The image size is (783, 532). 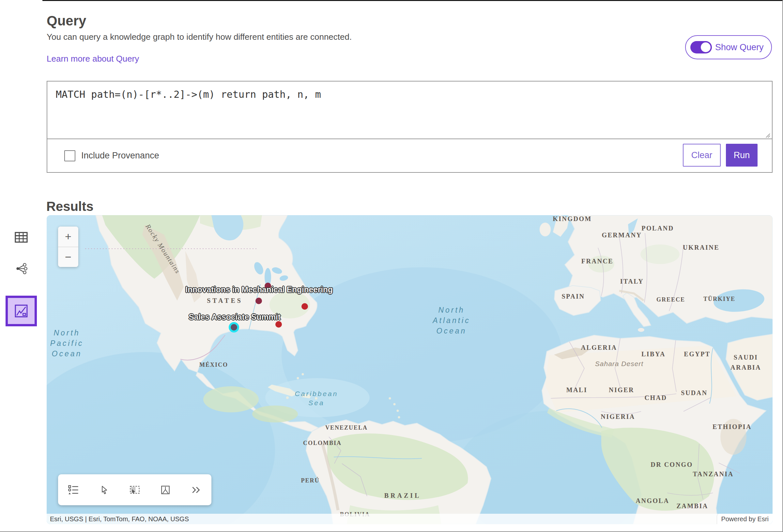 What do you see at coordinates (692, 506) in the screenshot?
I see `map-geo-label: ZAMBIA` at bounding box center [692, 506].